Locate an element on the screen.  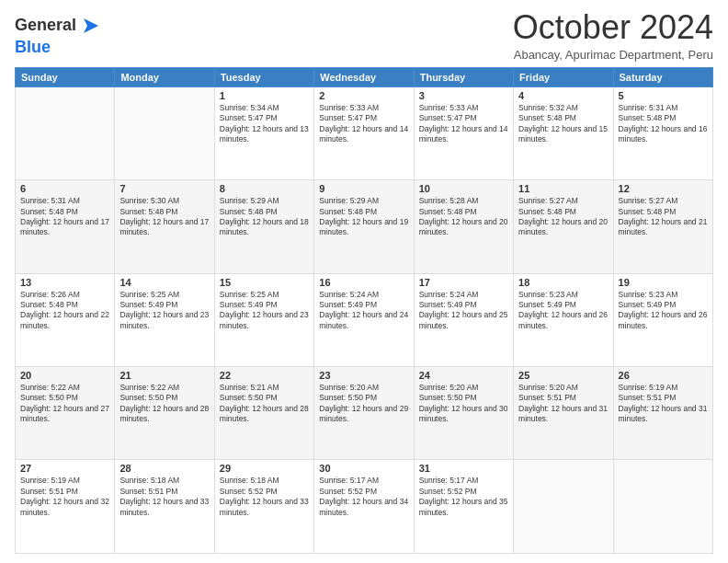
day-number: 19 is located at coordinates (664, 282).